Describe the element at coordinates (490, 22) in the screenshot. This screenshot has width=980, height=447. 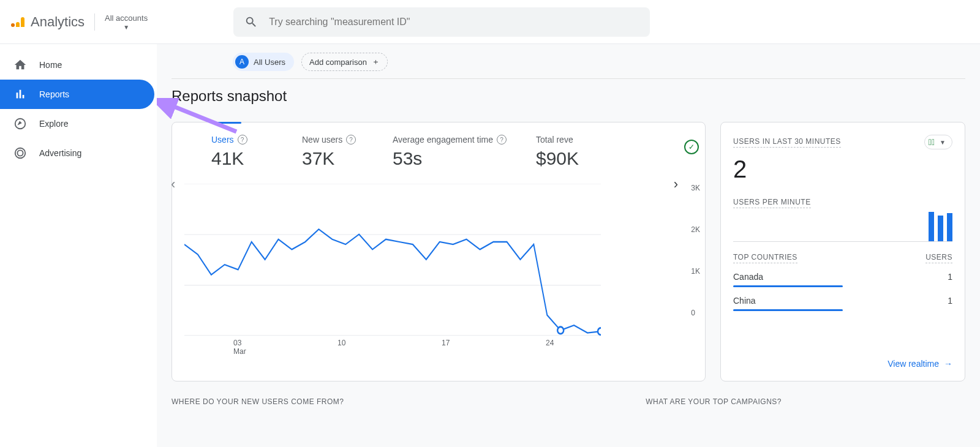
I see `app-header: Analytics All accounts ▼` at that location.